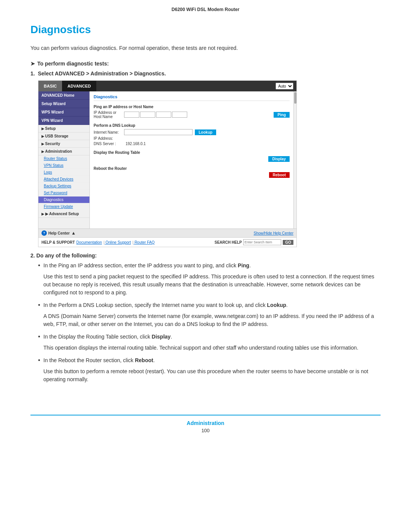  What do you see at coordinates (295, 98) in the screenshot?
I see `scroll-thumb` at bounding box center [295, 98].